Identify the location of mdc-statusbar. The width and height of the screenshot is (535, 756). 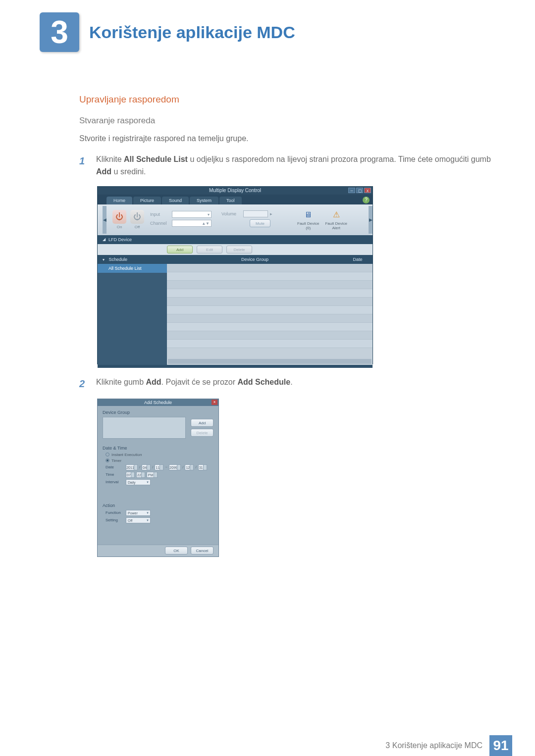
(235, 366).